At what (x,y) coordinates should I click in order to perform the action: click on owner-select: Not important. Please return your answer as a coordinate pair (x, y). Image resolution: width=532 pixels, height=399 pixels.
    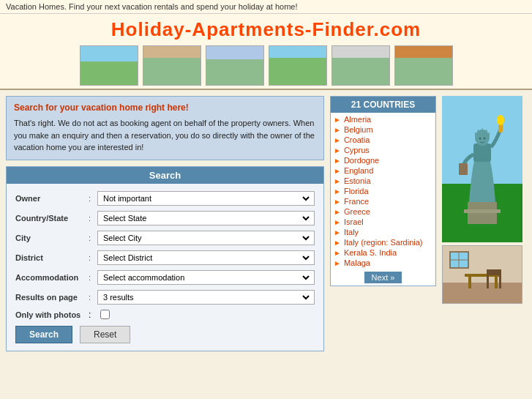
    Looking at the image, I should click on (206, 198).